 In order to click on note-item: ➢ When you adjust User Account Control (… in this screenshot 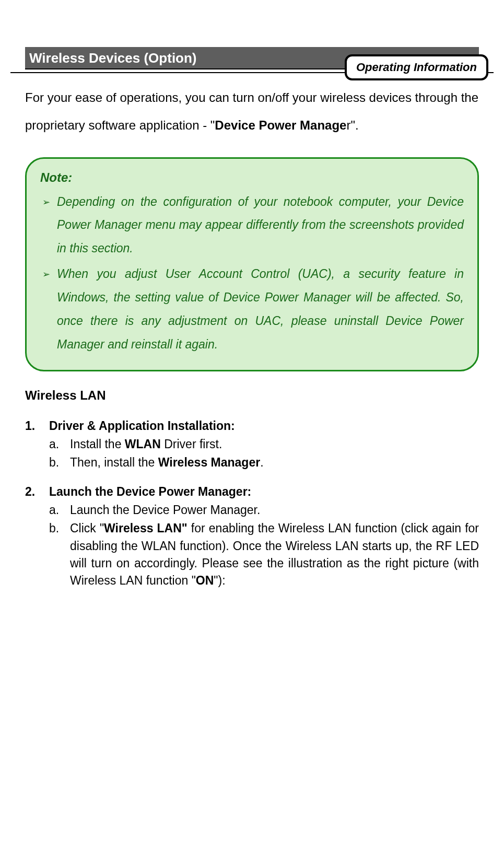, I will do `click(253, 309)`.